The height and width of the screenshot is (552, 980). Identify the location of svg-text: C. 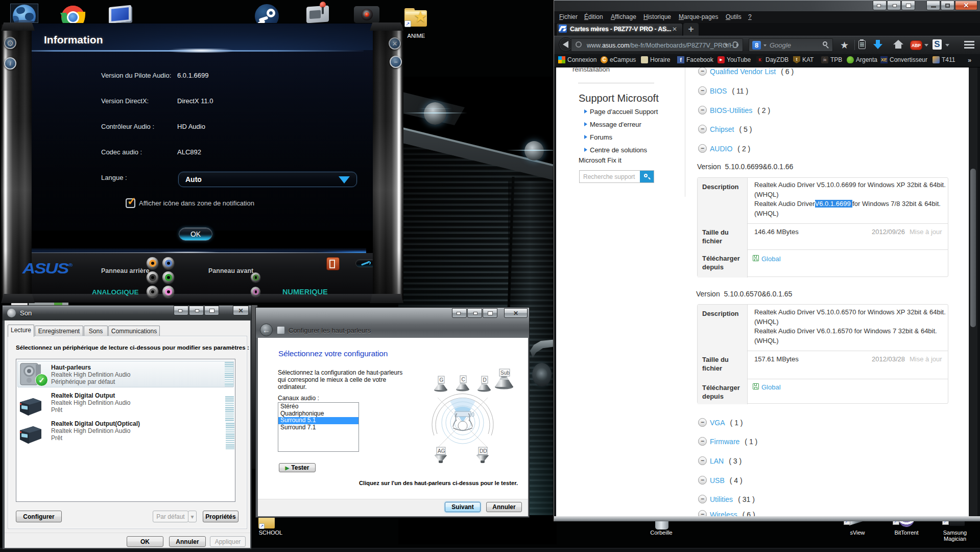
(464, 379).